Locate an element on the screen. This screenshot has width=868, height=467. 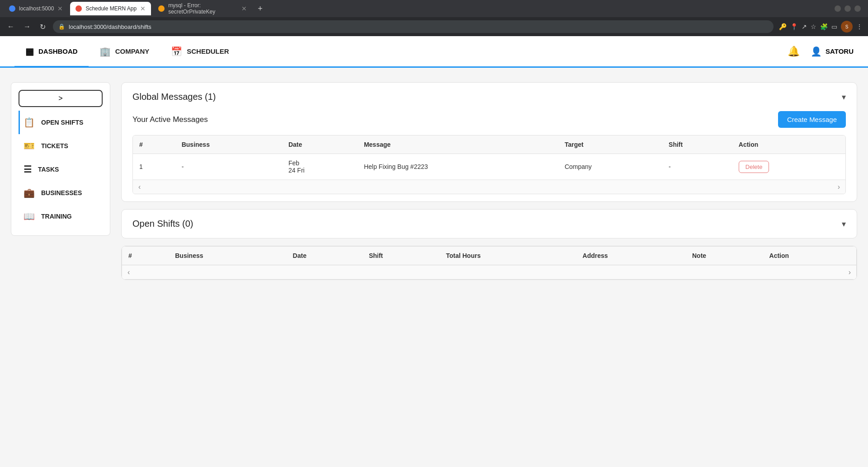
table-row: 1 - Feb24 Fri Help Fixing Bug #2223 Comp… is located at coordinates (489, 167).